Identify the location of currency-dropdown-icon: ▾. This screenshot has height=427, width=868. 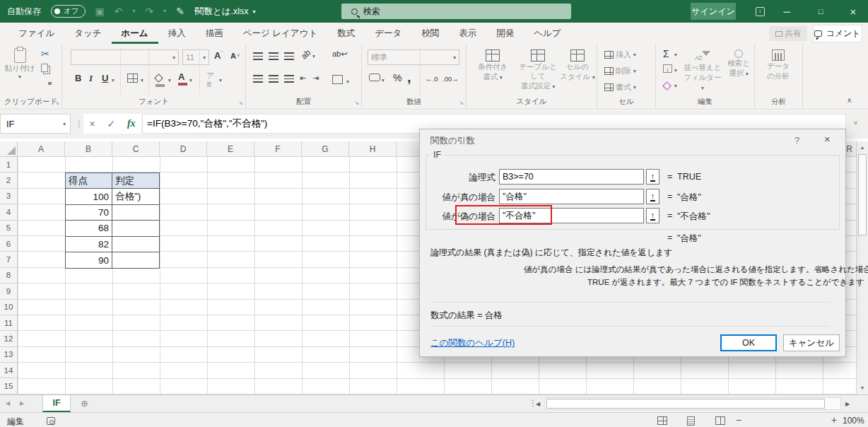
(383, 81).